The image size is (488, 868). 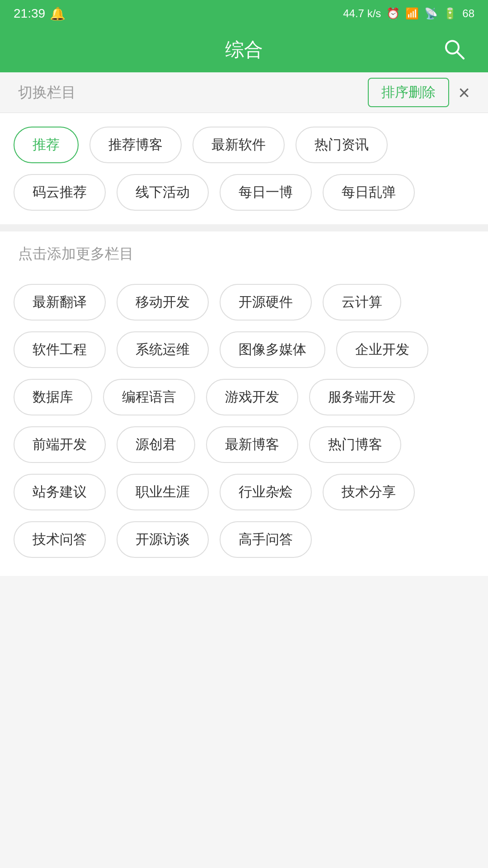 I want to click on more-tab-tech-sharing: 技术分享, so click(x=369, y=492).